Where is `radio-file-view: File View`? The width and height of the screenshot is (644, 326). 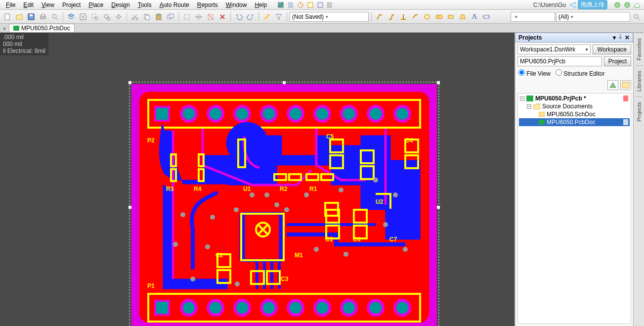
radio-file-view: File View is located at coordinates (535, 73).